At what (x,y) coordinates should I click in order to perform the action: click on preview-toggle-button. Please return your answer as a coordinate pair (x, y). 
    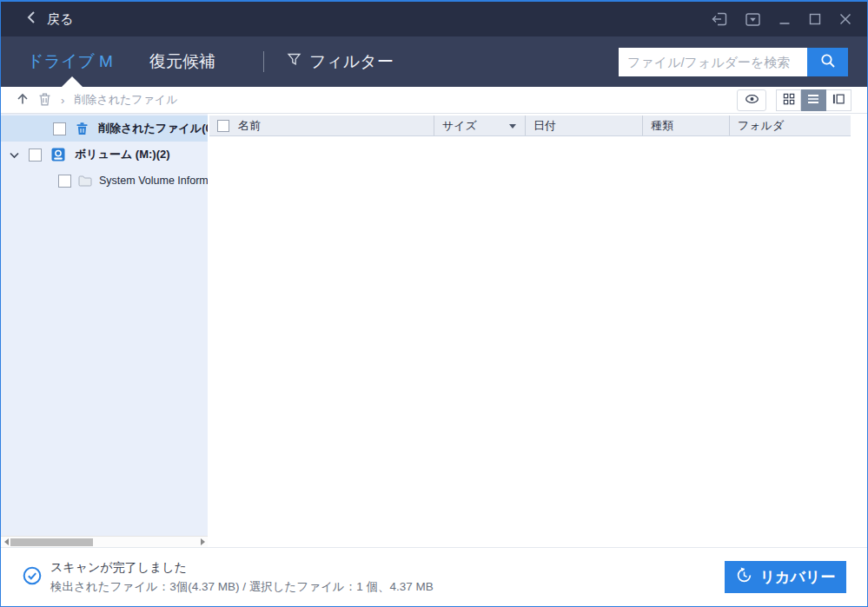
    Looking at the image, I should click on (752, 101).